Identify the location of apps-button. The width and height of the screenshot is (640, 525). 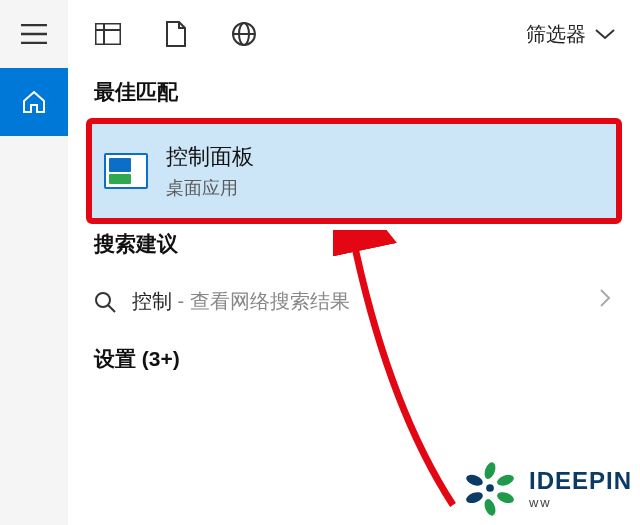
(108, 34).